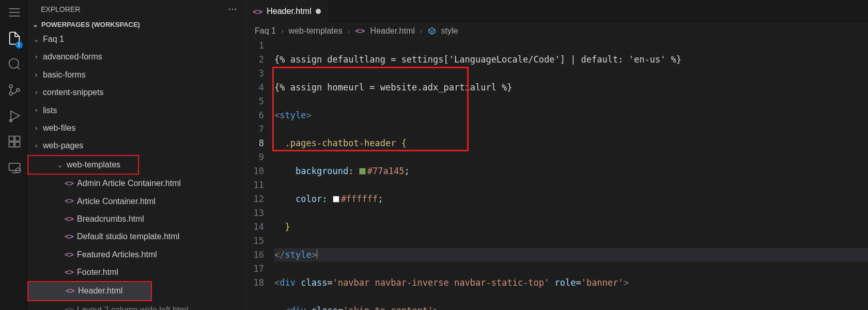  Describe the element at coordinates (289, 11) in the screenshot. I see `tab-label: Header.html` at that location.